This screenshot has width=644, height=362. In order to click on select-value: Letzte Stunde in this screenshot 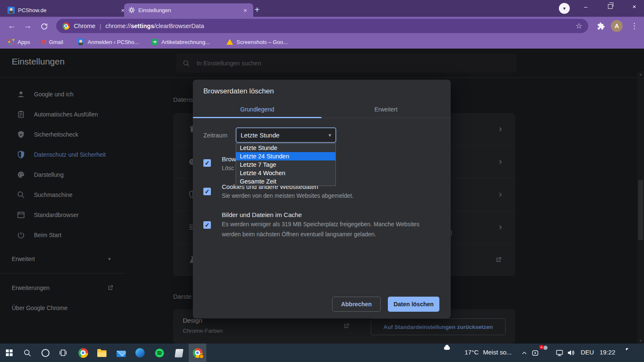, I will do `click(260, 135)`.